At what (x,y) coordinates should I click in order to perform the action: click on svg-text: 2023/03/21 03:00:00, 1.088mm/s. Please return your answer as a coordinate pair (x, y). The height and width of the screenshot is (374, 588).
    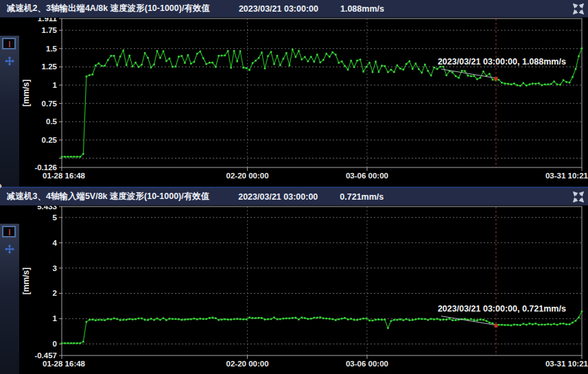
    Looking at the image, I should click on (502, 62).